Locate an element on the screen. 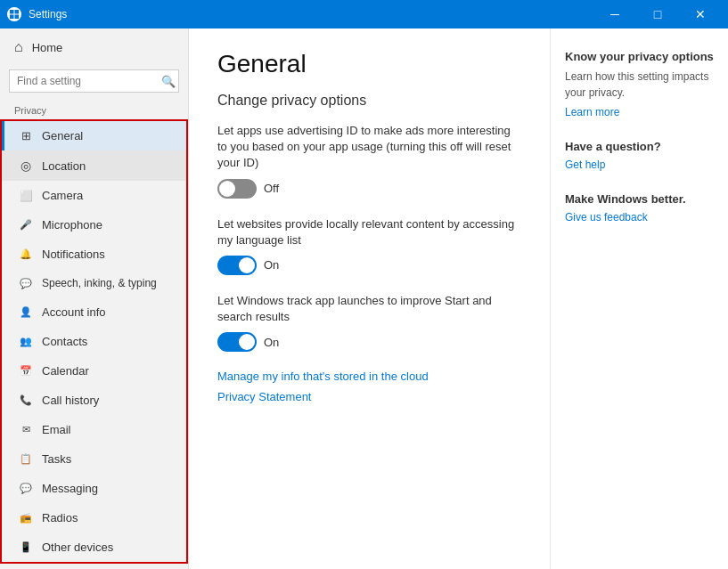  window-controls: ─ □ ✕ is located at coordinates (658, 14).